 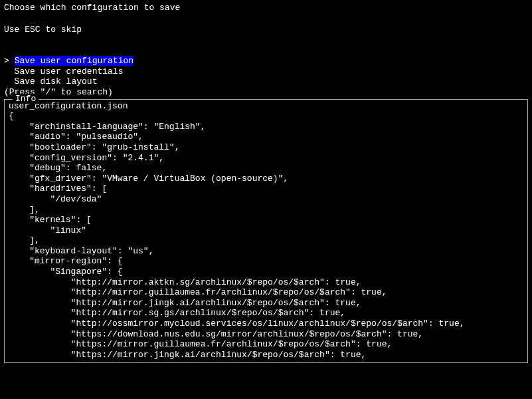 What do you see at coordinates (74, 61) in the screenshot?
I see `menu-item-label: Save user configuration` at bounding box center [74, 61].